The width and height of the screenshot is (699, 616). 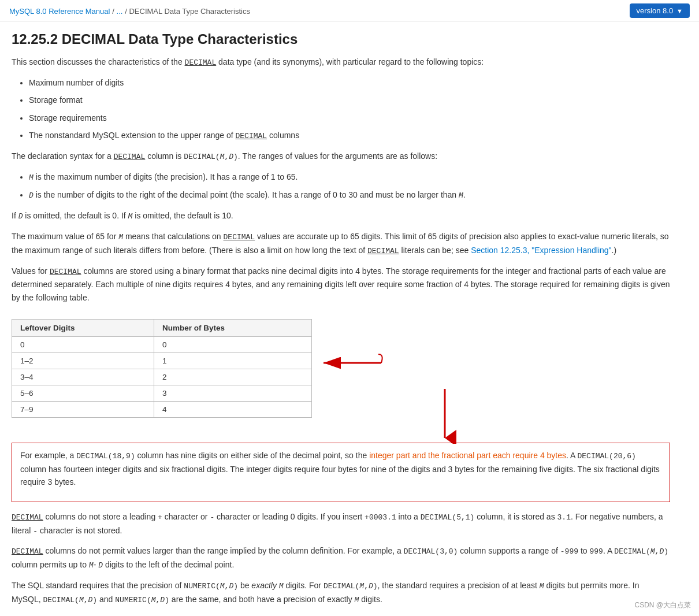 What do you see at coordinates (189, 12) in the screenshot?
I see `breadcrumb-current: DECIMAL Data Type Characteristics` at bounding box center [189, 12].